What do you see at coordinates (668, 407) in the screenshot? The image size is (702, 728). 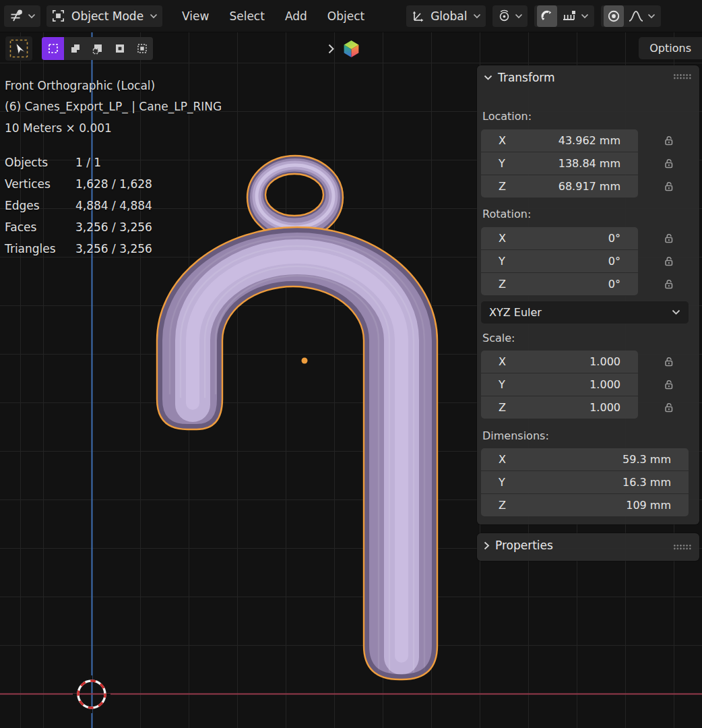 I see `scale-z-lock-button` at bounding box center [668, 407].